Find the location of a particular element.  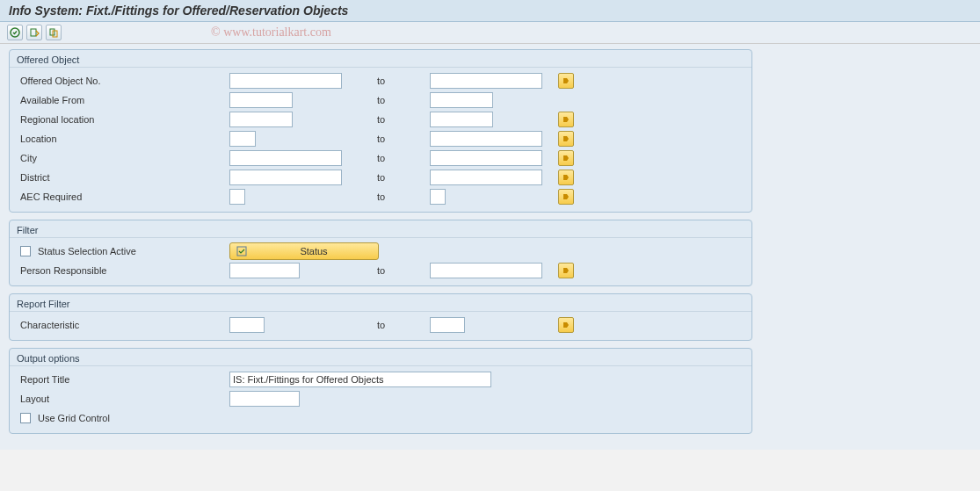

input-regional-location-from is located at coordinates (261, 119).